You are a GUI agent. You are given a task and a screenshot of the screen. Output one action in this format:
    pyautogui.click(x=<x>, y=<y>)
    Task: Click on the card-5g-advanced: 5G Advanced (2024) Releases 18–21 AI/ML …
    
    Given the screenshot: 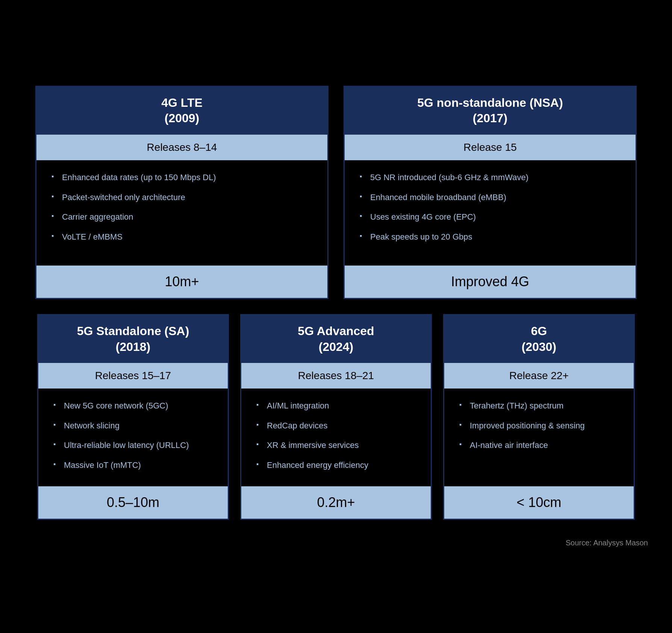 What is the action you would take?
    pyautogui.click(x=336, y=417)
    